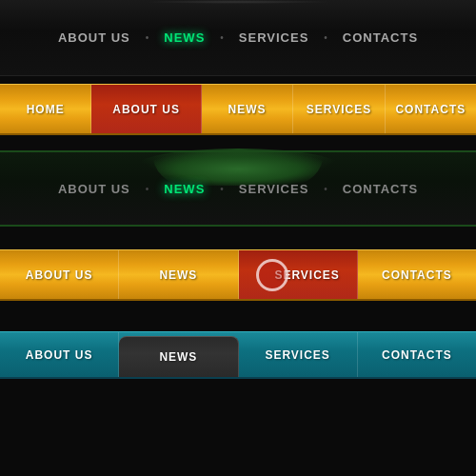  I want to click on nav2-home: HOME, so click(46, 109).